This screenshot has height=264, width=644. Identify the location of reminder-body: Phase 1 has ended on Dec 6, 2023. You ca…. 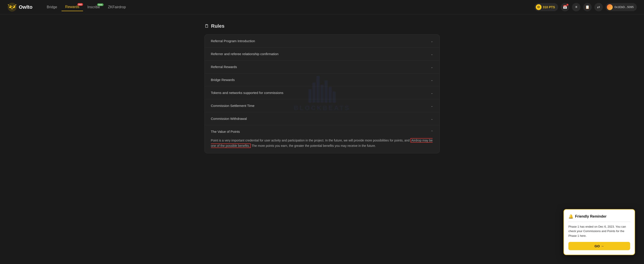
(600, 232).